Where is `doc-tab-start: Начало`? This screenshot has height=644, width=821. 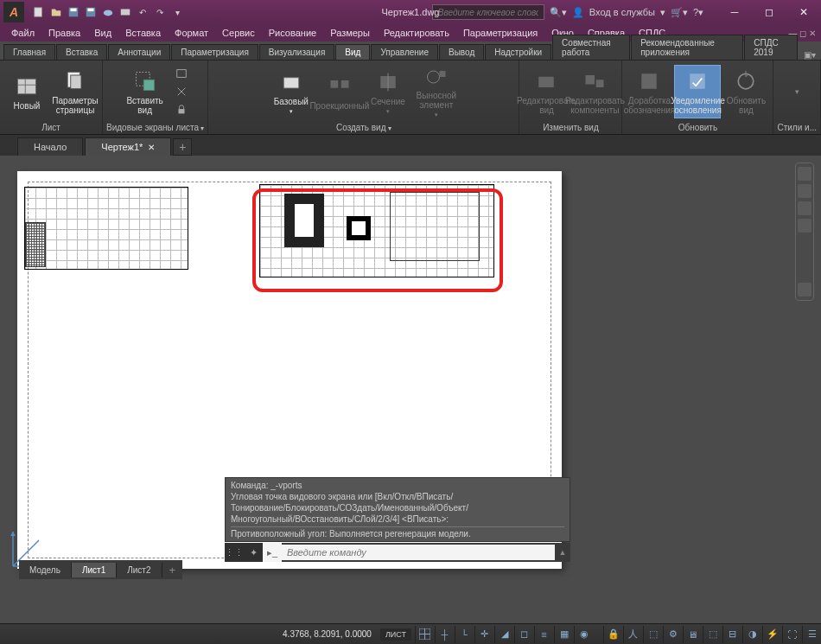 doc-tab-start: Начало is located at coordinates (50, 147).